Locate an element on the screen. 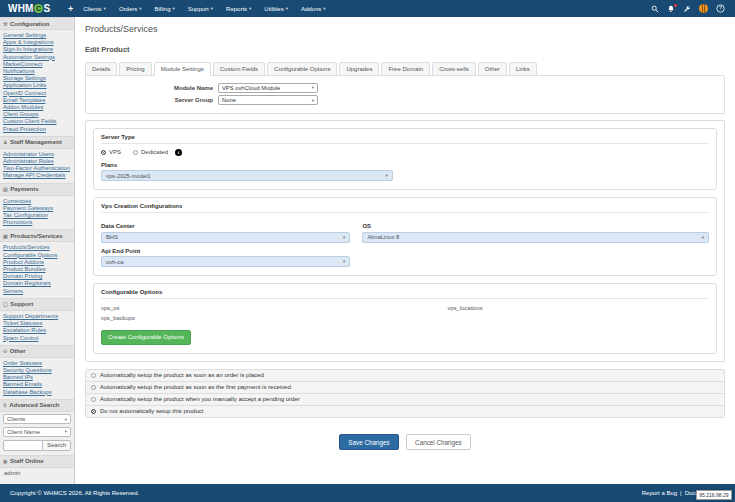 This screenshot has height=502, width=735. tab: Custom Fields is located at coordinates (239, 69).